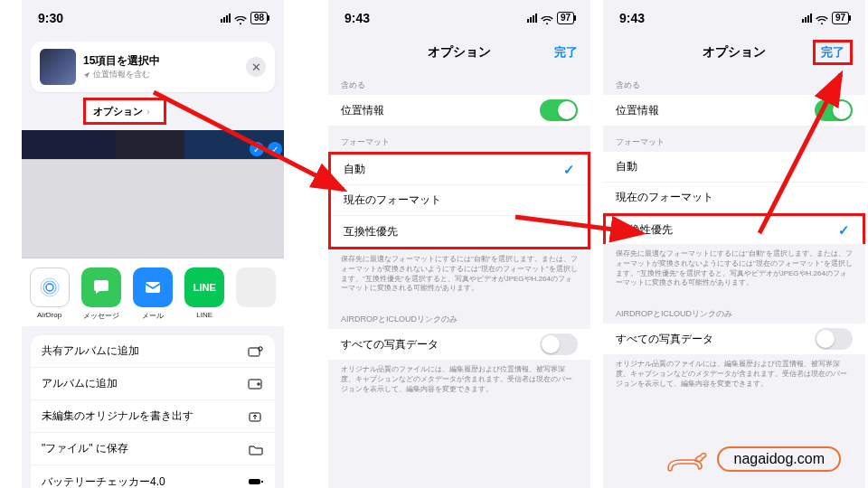 The image size is (868, 488). Describe the element at coordinates (256, 482) in the screenshot. I see `battery-icon` at that location.